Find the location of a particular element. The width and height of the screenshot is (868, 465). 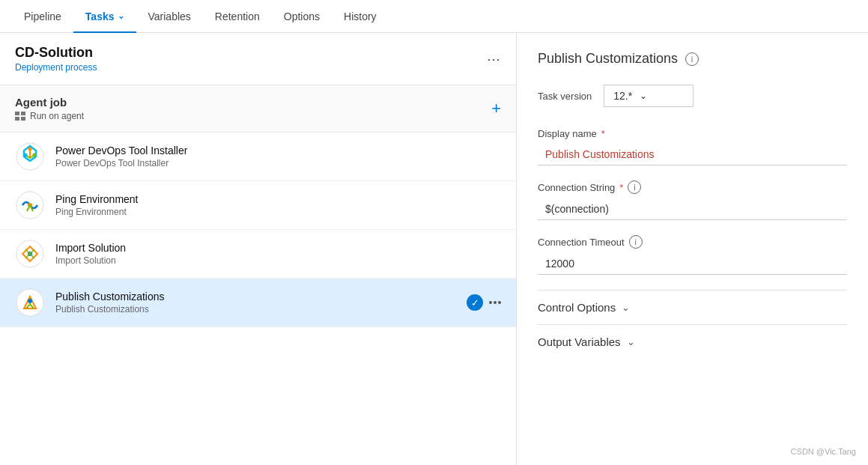

task-item-power-devops: Power DevOps Tool Installer Power DevOps… is located at coordinates (258, 157).